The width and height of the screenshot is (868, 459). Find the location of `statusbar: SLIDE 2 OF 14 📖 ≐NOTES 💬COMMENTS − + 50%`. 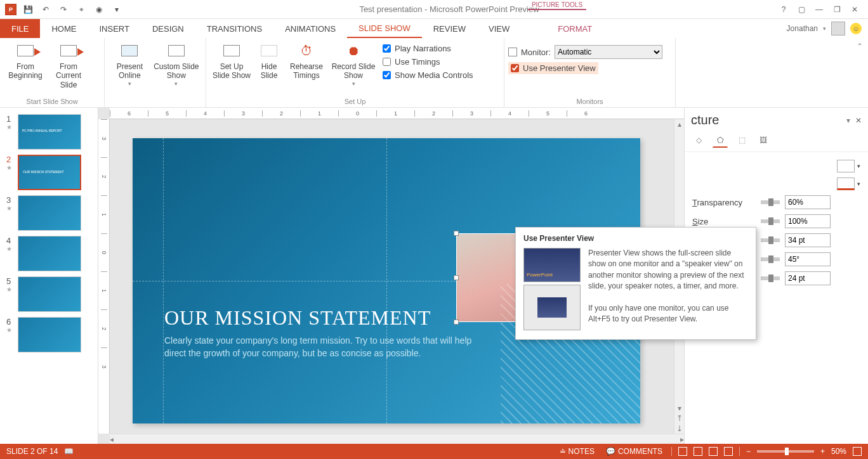

statusbar: SLIDE 2 OF 14 📖 ≐NOTES 💬COMMENTS − + 50% is located at coordinates (434, 451).